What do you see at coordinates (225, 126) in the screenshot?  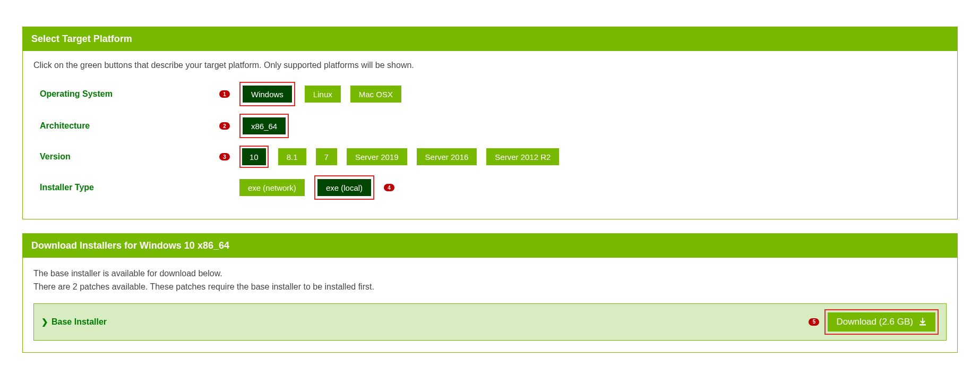 I see `callout-2: 2` at bounding box center [225, 126].